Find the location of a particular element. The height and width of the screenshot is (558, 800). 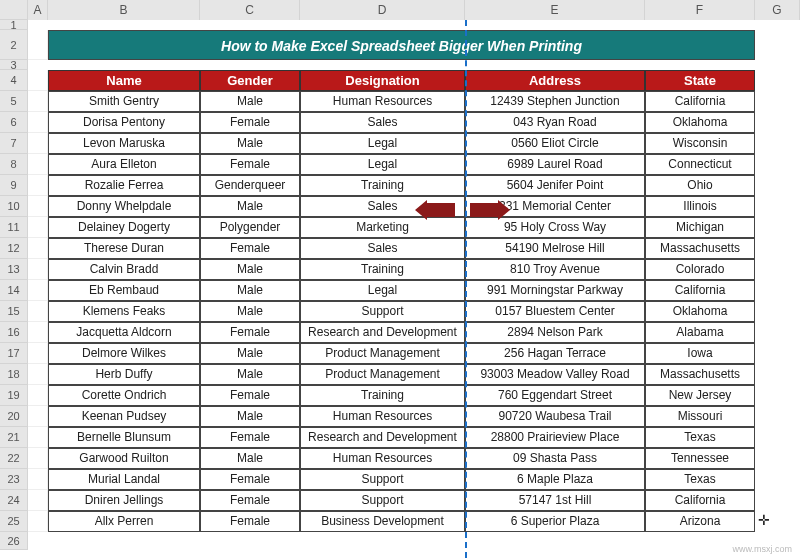

cell-address: 2894 Nelson Park is located at coordinates (555, 332).